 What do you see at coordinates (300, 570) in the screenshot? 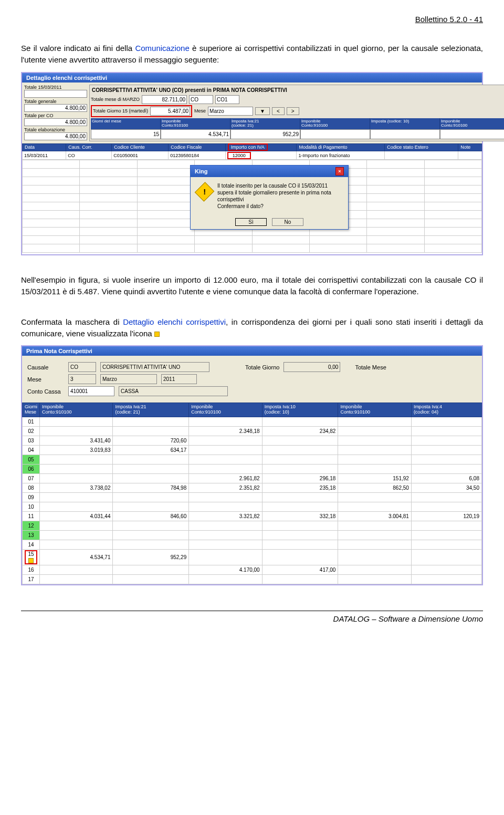
I see `value-cell: 417,00` at bounding box center [300, 570].